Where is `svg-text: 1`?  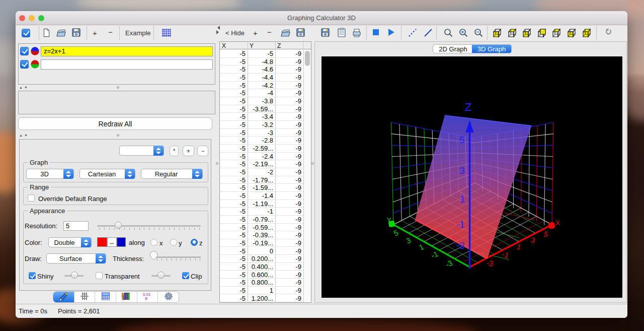 svg-text: 1 is located at coordinates (463, 200).